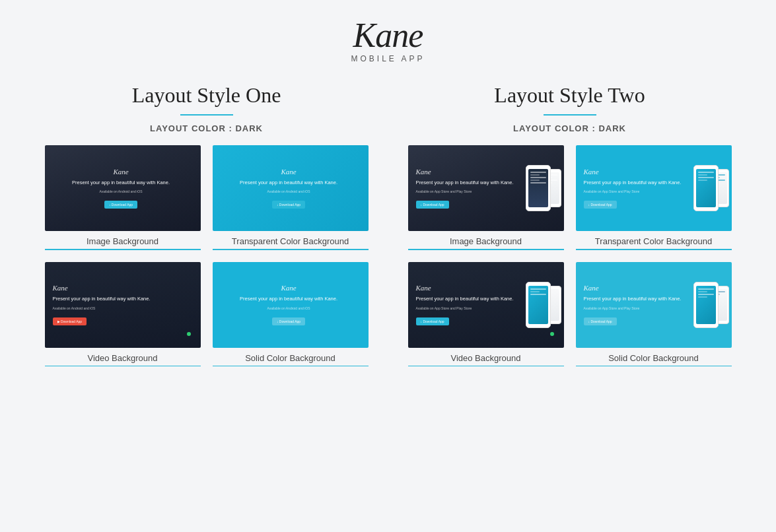 The image size is (776, 532). Describe the element at coordinates (291, 242) in the screenshot. I see `thumb-label-transparent-one: Transparent Color Background` at that location.